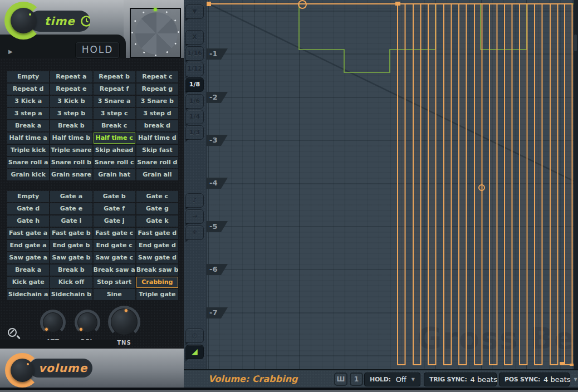  What do you see at coordinates (115, 114) in the screenshot?
I see `time-preset-cell: 3 step c` at bounding box center [115, 114].